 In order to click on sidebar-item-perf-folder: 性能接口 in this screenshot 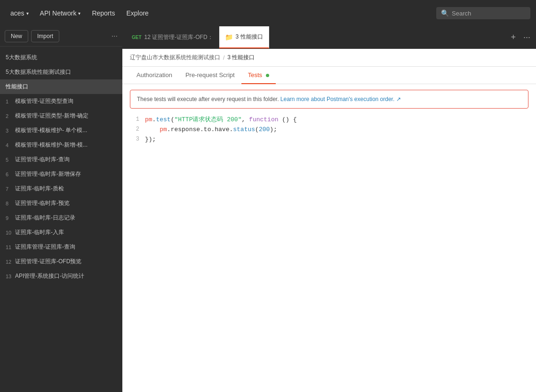, I will do `click(61, 86)`.